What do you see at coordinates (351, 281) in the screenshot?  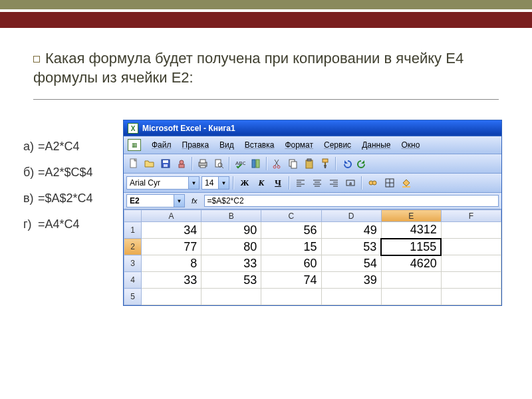 I see `cell: 39` at bounding box center [351, 281].